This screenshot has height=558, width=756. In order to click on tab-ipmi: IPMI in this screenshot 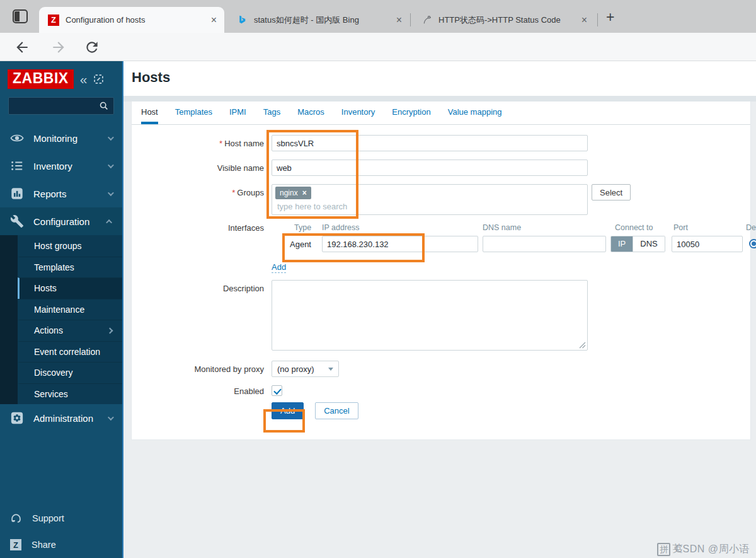, I will do `click(238, 113)`.